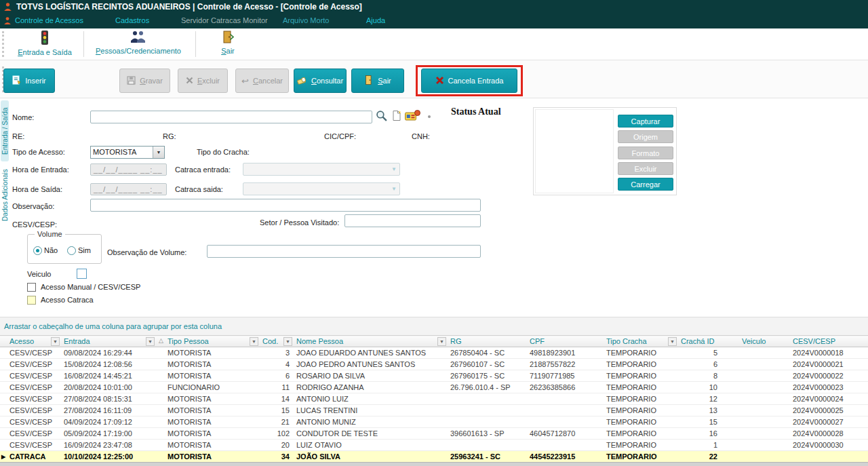 This screenshot has width=868, height=466. Describe the element at coordinates (223, 152) in the screenshot. I see `tipo-cracha-label: Tipo do Cracha:` at that location.